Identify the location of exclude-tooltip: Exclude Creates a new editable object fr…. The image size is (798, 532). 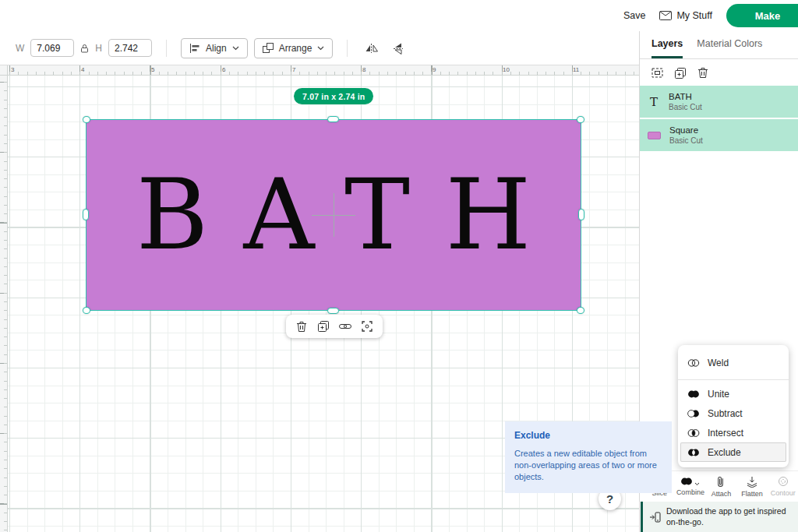
(588, 457).